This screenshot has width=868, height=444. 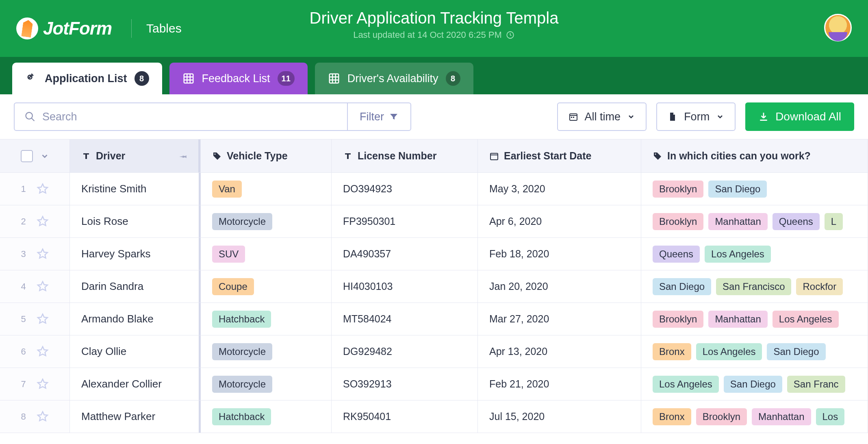 What do you see at coordinates (135, 254) in the screenshot?
I see `cell-driver: Harvey Sparks` at bounding box center [135, 254].